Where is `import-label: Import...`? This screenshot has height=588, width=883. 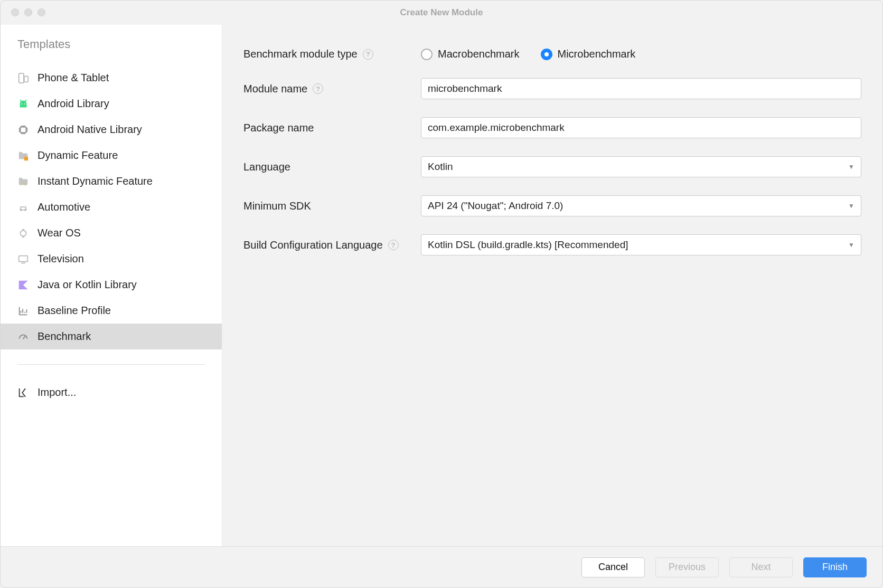
import-label: Import... is located at coordinates (57, 393).